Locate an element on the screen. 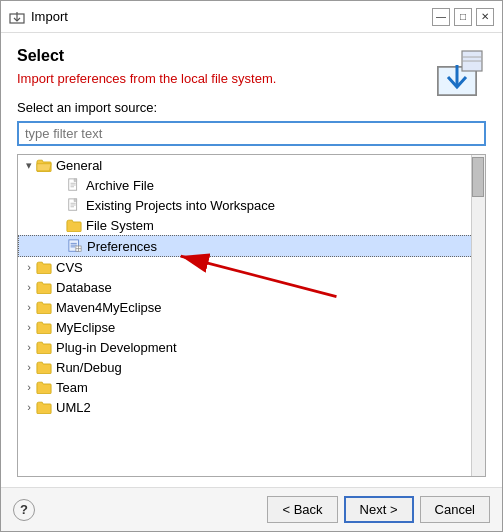 The image size is (503, 532). item-label-plug-in-development: Plug-in Development is located at coordinates (116, 348).